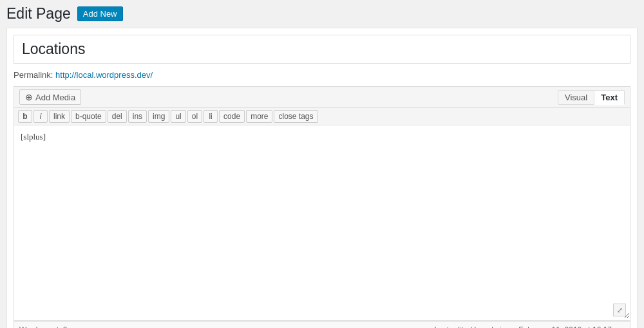 The height and width of the screenshot is (328, 644). What do you see at coordinates (322, 96) in the screenshot?
I see `editor-toolbar-top: ⊕ Add Media Visual Text` at bounding box center [322, 96].